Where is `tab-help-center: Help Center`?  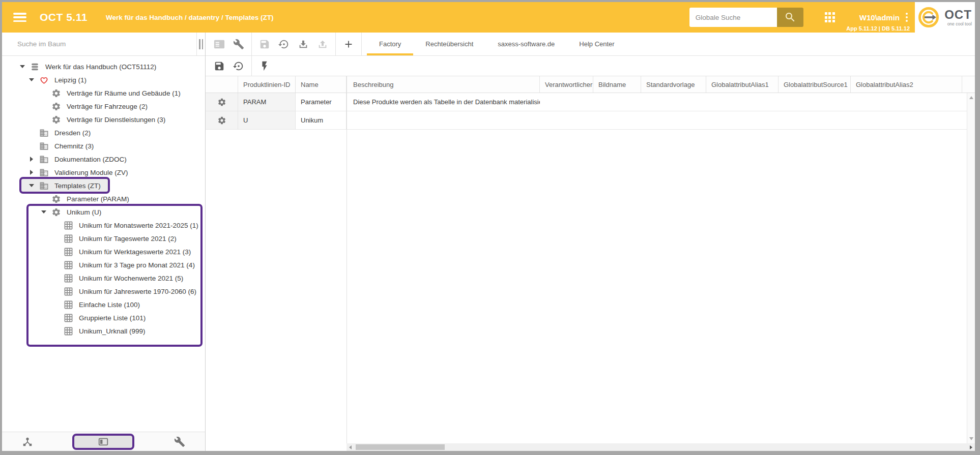 tab-help-center: Help Center is located at coordinates (596, 44).